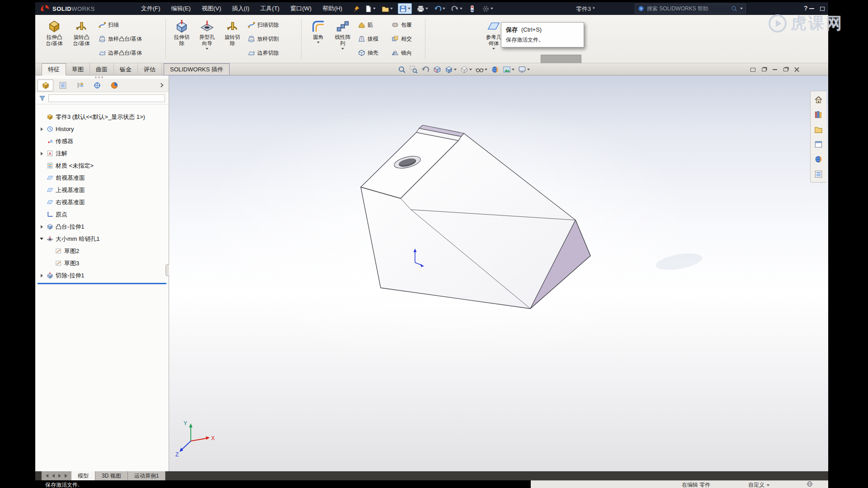 Image resolution: width=868 pixels, height=488 pixels. I want to click on tab-solidworks-addins: SOLIDWORKS 插件, so click(197, 70).